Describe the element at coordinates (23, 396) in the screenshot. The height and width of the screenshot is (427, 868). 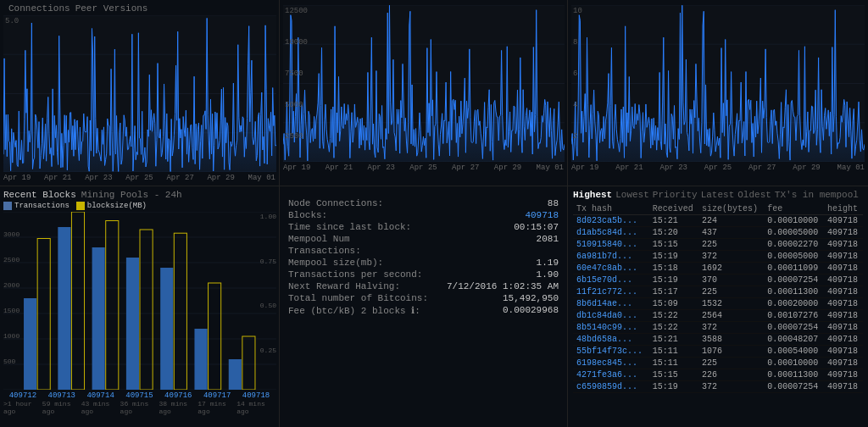
I see `block-id: 409712` at that location.